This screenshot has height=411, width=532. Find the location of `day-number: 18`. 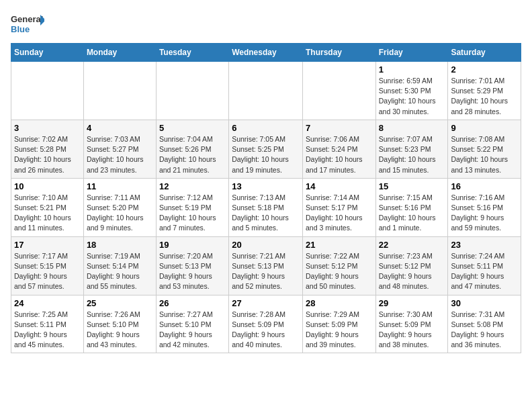

day-number: 18 is located at coordinates (120, 244).